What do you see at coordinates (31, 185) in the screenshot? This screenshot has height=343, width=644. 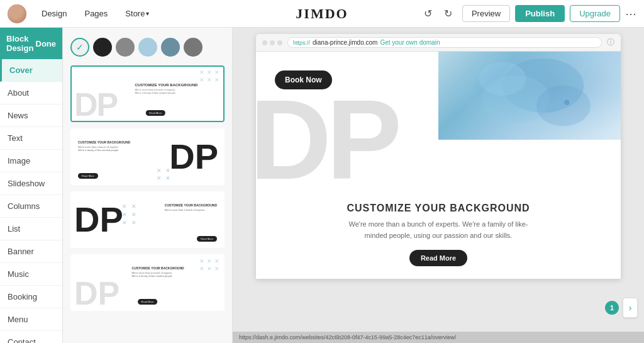 I see `sidebar: Block Design Done Cover About News Text …` at bounding box center [31, 185].